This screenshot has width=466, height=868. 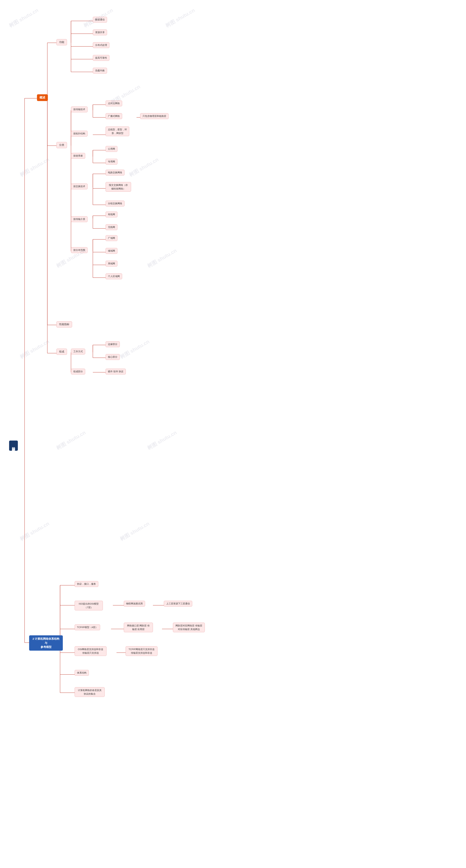 I want to click on node-xieyi-jk-fw: 协议，接口，服务, so click(x=86, y=584).